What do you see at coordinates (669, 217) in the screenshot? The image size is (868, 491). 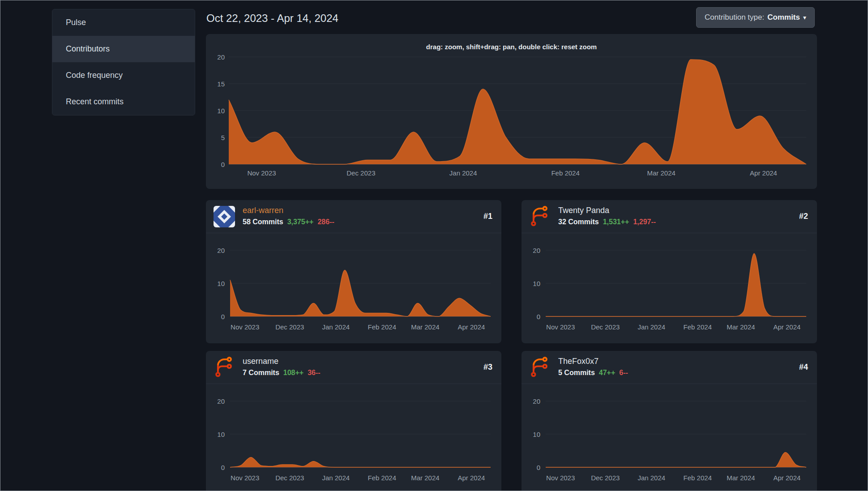 I see `contributor-card-header: Twenty Panda 32 Commits 1,531++ 1,297-- …` at bounding box center [669, 217].